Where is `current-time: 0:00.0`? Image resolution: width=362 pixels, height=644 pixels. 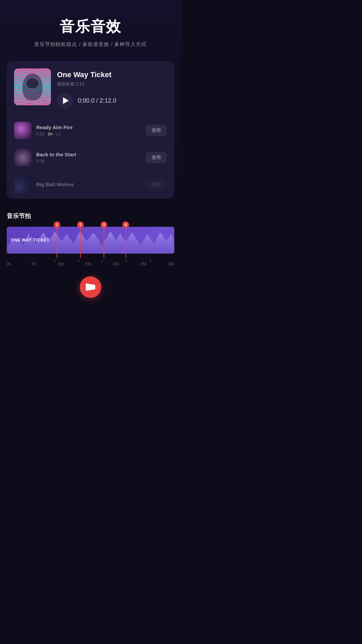
current-time: 0:00.0 is located at coordinates (86, 101).